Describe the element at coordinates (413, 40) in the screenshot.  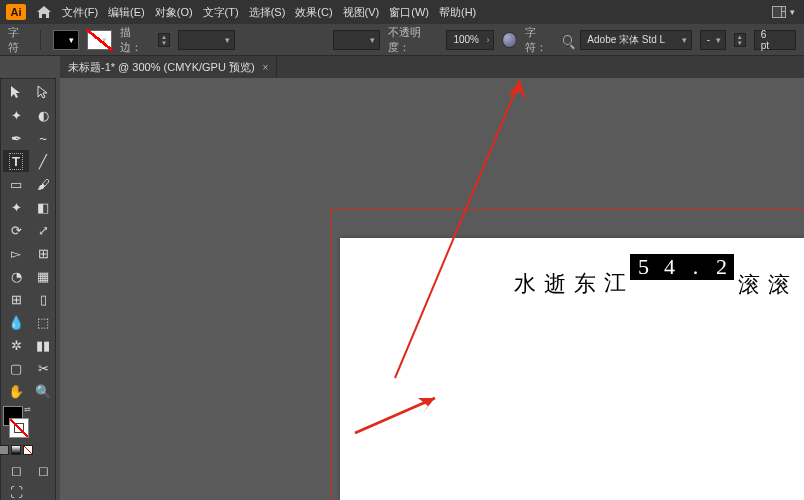
I see `opacity-label: 不透明度：` at that location.